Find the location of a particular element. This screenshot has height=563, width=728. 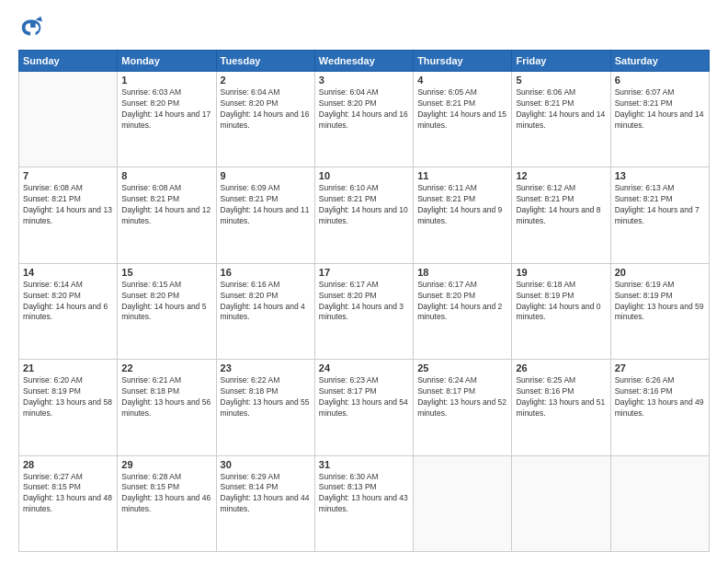

day-info: Sunrise: 6:06 AMSunset: 8:21 PMDaylight:… is located at coordinates (561, 109).